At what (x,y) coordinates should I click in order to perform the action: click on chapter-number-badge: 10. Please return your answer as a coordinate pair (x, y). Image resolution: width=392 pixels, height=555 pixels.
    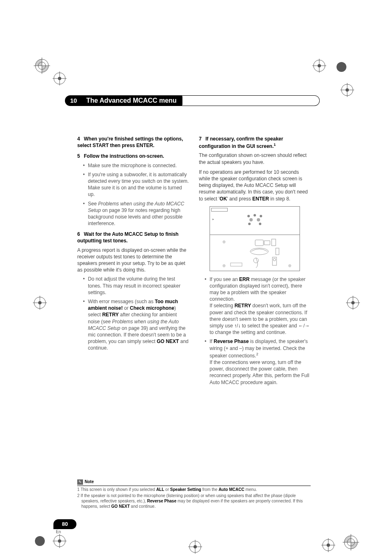
    Looking at the image, I should click on (74, 101).